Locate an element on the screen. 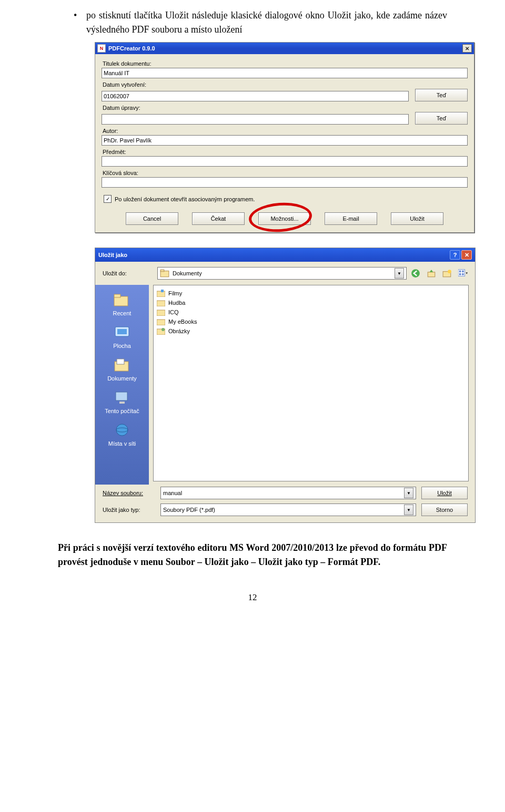  save-in-value: Dokumenty is located at coordinates (187, 273).